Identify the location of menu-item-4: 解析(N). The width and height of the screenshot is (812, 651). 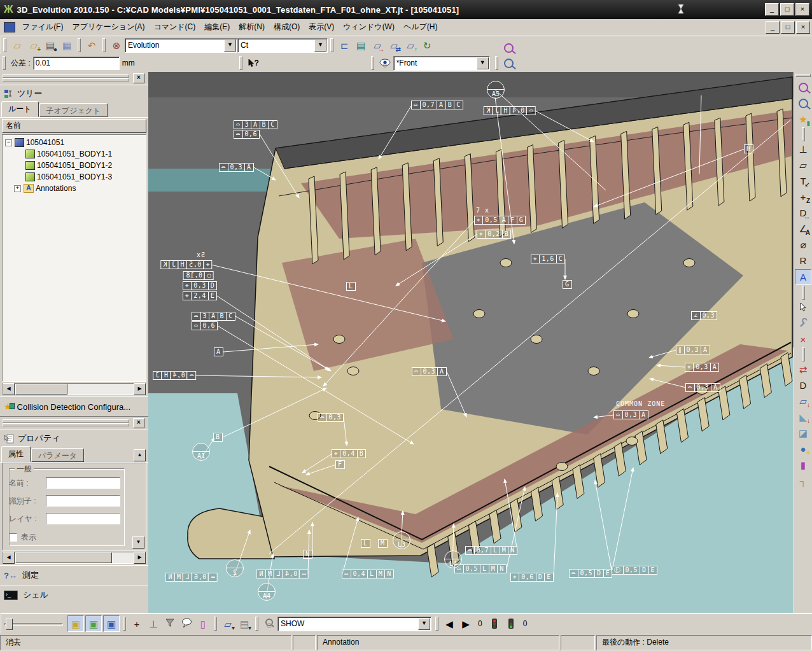
(252, 27).